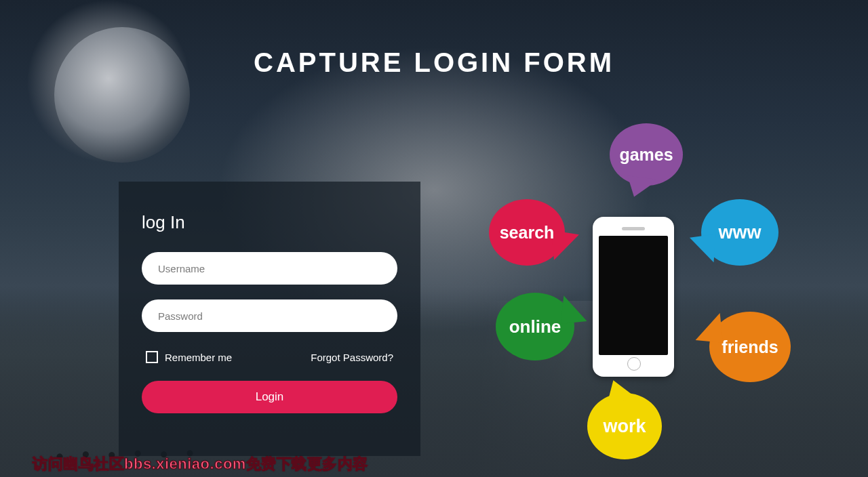  What do you see at coordinates (527, 232) in the screenshot?
I see `bubble-search: search` at bounding box center [527, 232].